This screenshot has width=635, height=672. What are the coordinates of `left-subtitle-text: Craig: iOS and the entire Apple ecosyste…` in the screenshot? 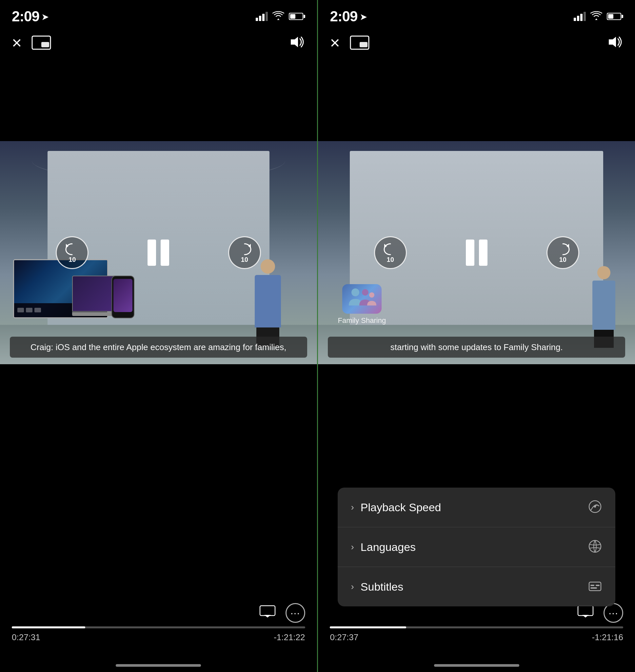 It's located at (158, 347).